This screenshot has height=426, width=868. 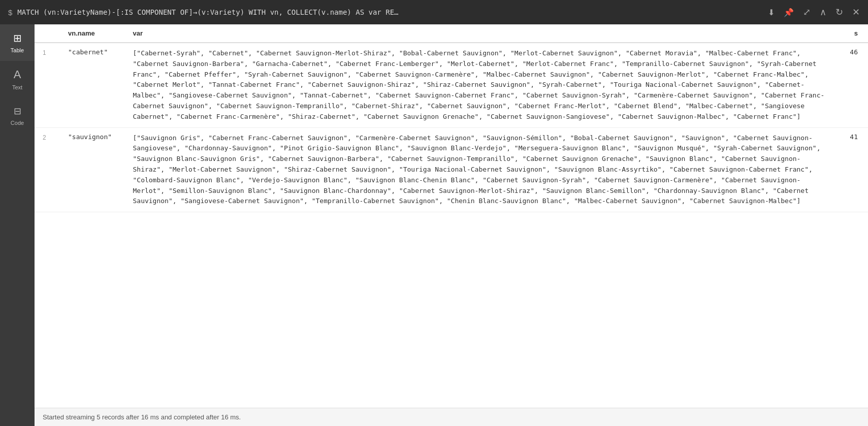 I want to click on col-header-rownum, so click(x=47, y=34).